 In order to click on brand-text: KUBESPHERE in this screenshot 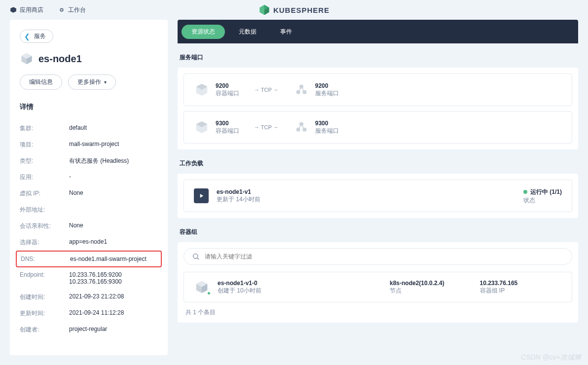, I will do `click(301, 10)`.